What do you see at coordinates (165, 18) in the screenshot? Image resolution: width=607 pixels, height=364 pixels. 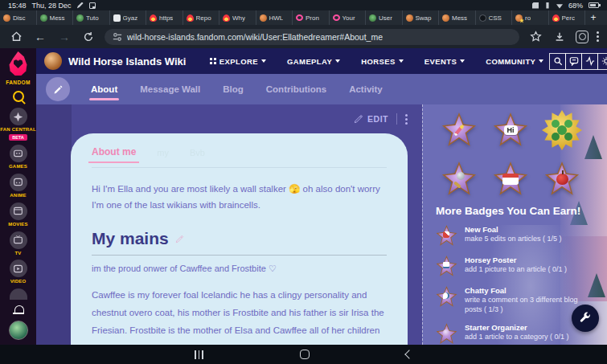 I see `browser-tab: https` at bounding box center [165, 18].